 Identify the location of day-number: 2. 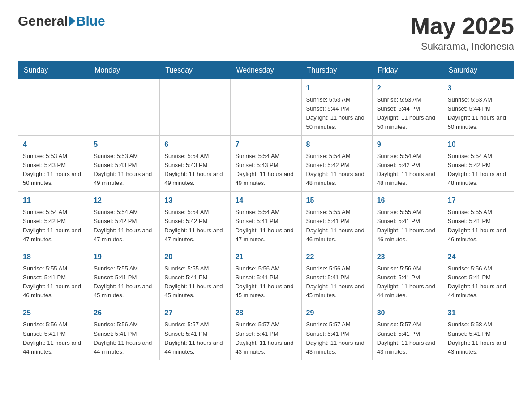
(408, 88).